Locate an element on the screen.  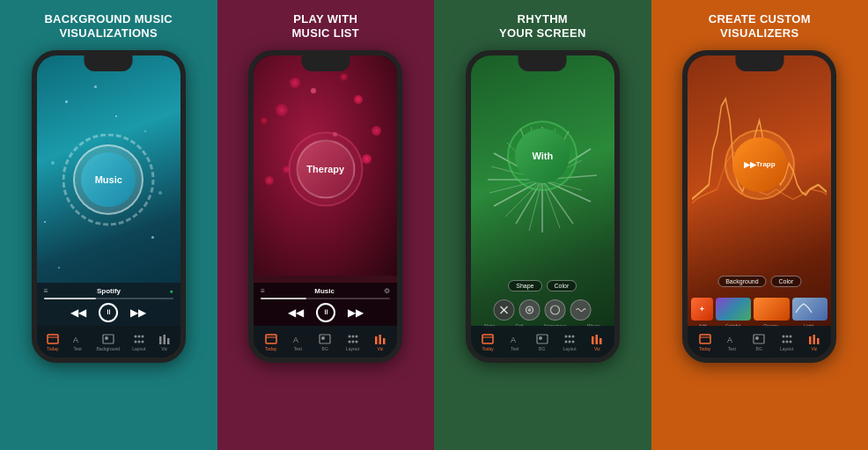
tool-anonymous is located at coordinates (555, 310).